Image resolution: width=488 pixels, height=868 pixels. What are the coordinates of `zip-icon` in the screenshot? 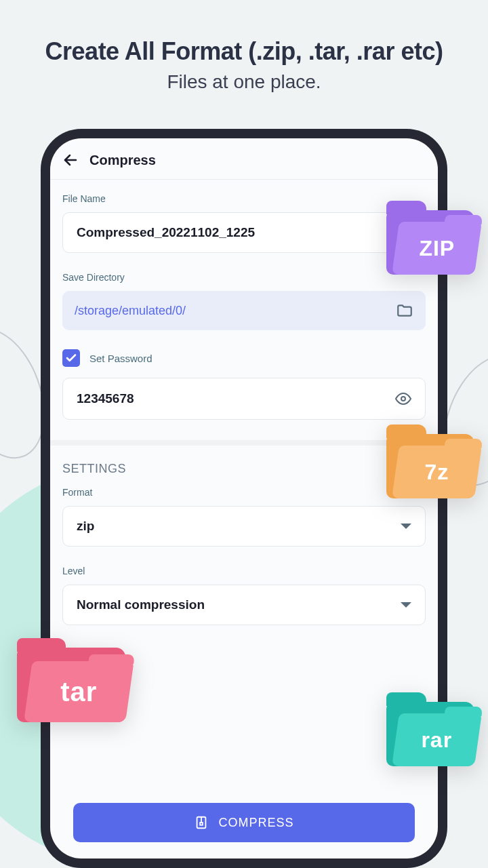 It's located at (201, 823).